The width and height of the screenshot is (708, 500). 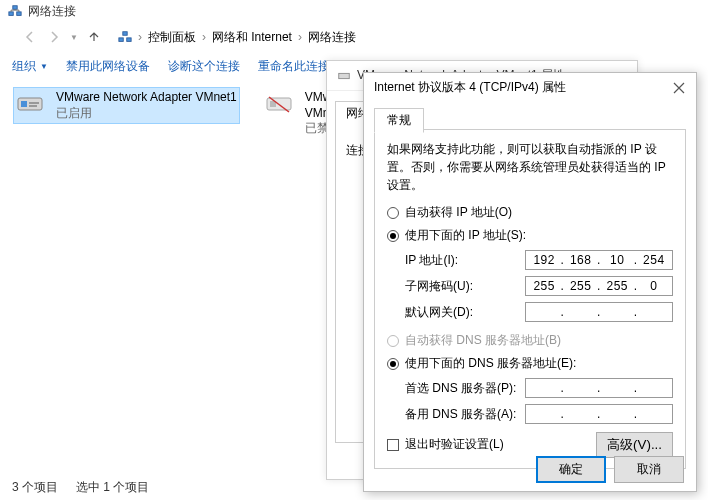 What do you see at coordinates (24, 66) in the screenshot?
I see `organize-menu: 组织` at bounding box center [24, 66].